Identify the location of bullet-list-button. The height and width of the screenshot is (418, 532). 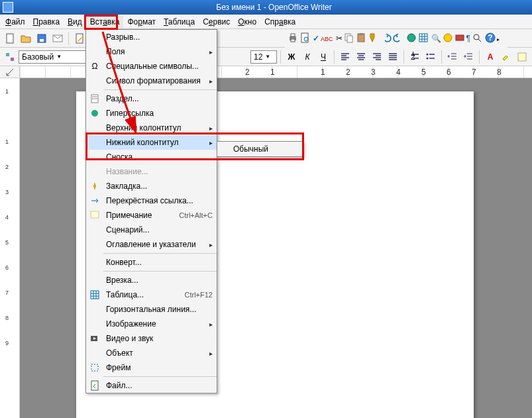
(431, 57).